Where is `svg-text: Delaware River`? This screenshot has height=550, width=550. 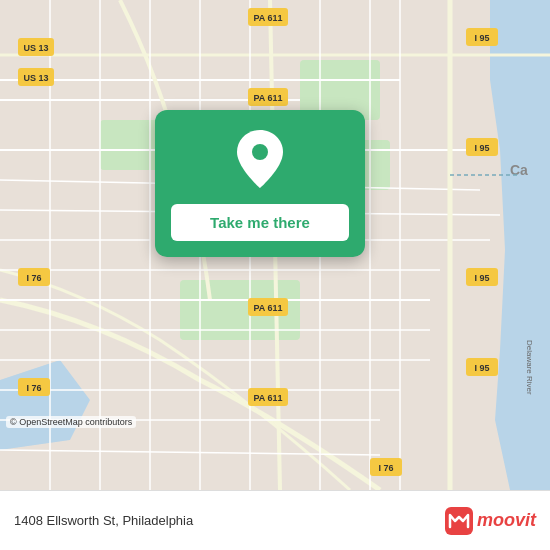 svg-text: Delaware River is located at coordinates (530, 368).